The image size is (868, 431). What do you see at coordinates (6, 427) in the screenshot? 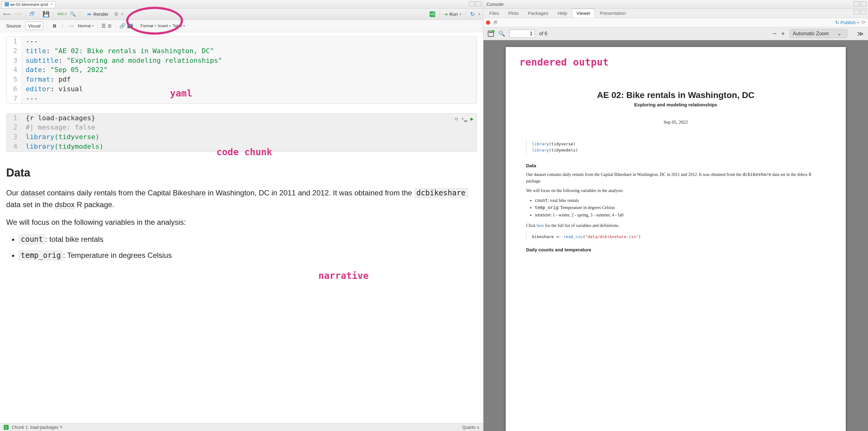
I see `chunk-indicator-icon: C` at bounding box center [6, 427].